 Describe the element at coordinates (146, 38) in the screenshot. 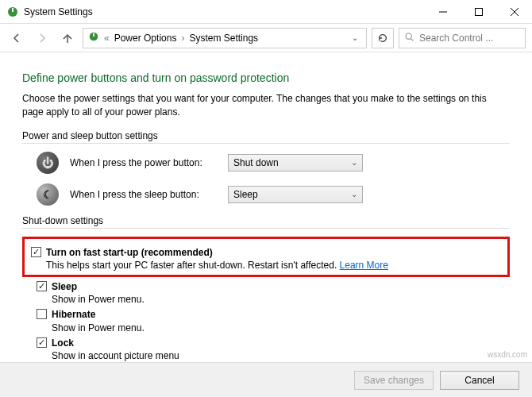

I see `breadcrumb-item: Power Options` at that location.